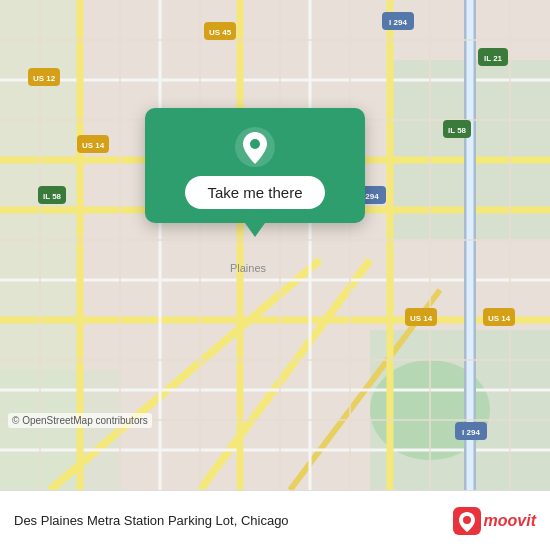 The width and height of the screenshot is (550, 550). What do you see at coordinates (254, 192) in the screenshot?
I see `take-me-there-button: Take me there` at bounding box center [254, 192].